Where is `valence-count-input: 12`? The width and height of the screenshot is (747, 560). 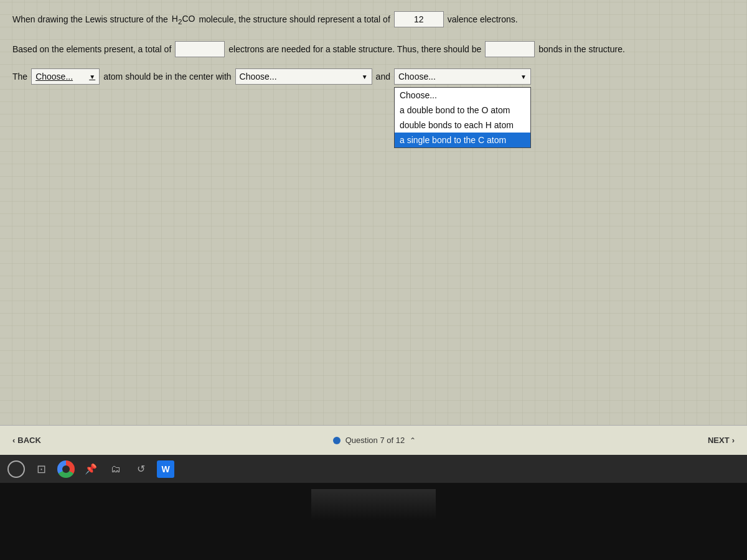 valence-count-input: 12 is located at coordinates (419, 19).